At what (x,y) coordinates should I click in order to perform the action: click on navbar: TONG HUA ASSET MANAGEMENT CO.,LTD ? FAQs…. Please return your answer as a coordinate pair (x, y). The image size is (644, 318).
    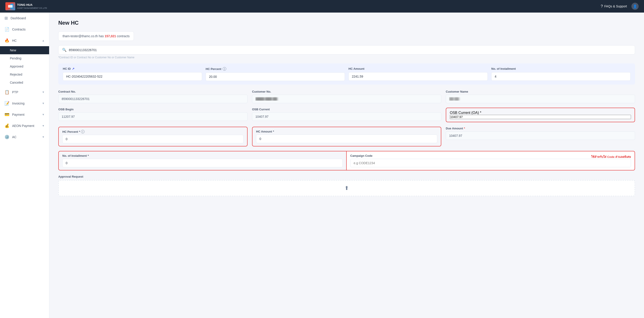
    Looking at the image, I should click on (322, 6).